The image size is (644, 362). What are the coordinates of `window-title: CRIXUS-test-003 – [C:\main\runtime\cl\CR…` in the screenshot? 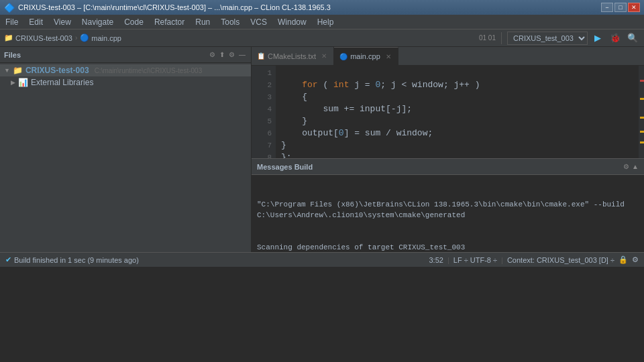 It's located at (310, 7).